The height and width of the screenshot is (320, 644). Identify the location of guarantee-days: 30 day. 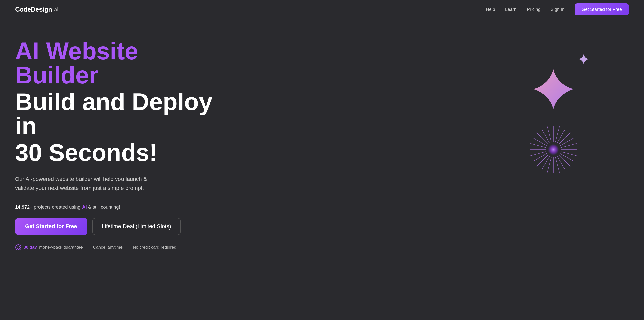
(30, 247).